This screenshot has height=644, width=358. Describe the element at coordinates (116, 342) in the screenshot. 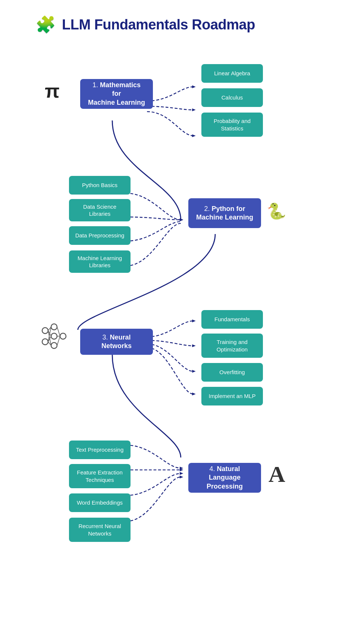

I see `main-node-nn: 3. Neural Networks` at that location.